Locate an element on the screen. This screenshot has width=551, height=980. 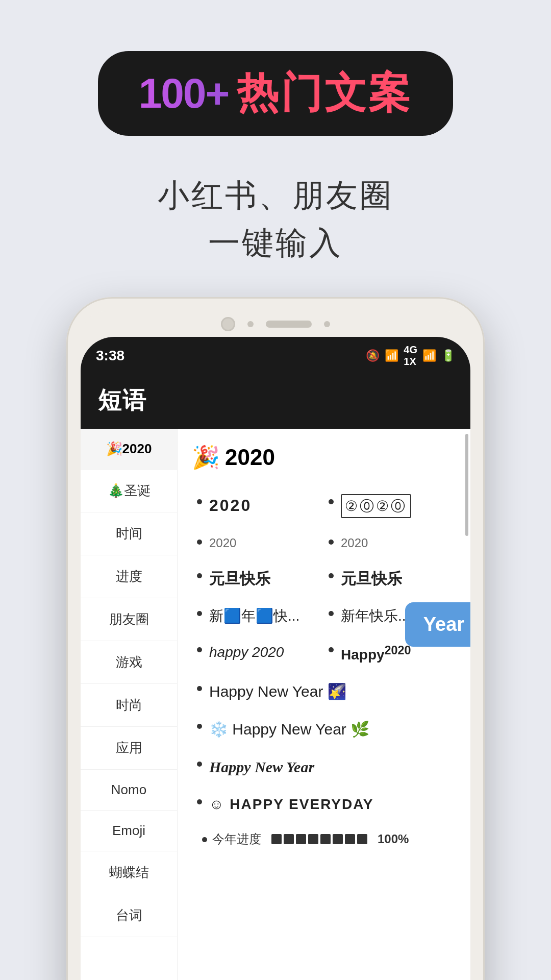
battery-icon: 🔋 is located at coordinates (448, 356).